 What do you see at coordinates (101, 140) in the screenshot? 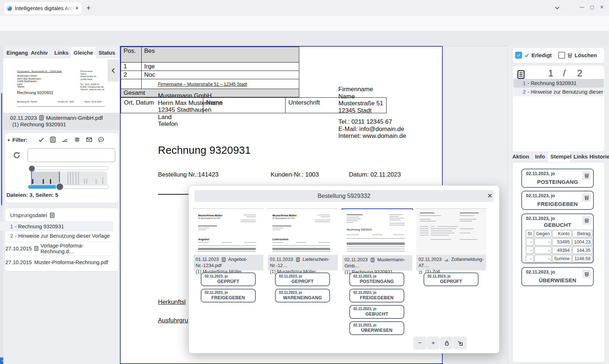
I see `filter-comment-icon` at bounding box center [101, 140].